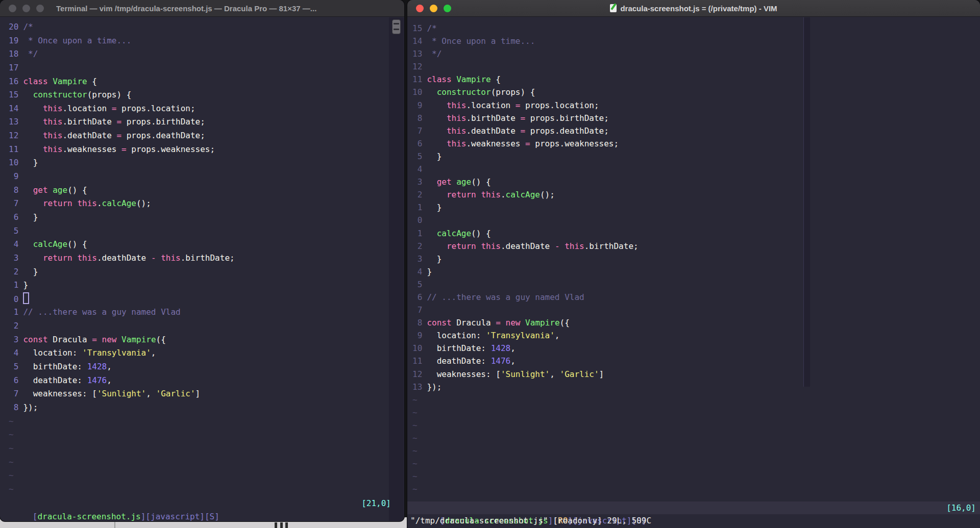  What do you see at coordinates (175, 516) in the screenshot?
I see `token: javascript` at bounding box center [175, 516].